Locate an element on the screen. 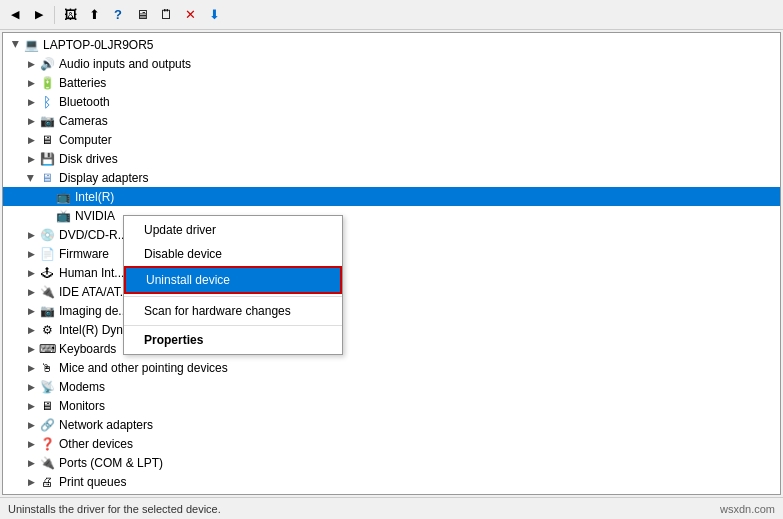  ports-icon: 🔌 is located at coordinates (47, 463).